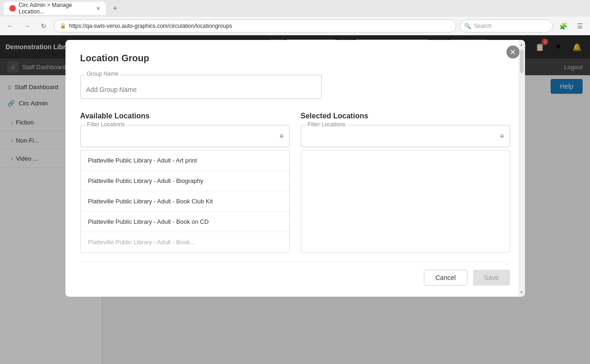  What do you see at coordinates (295, 8) in the screenshot?
I see `browser-titlebar: Circ Admin > Manage Location... ✕ +` at bounding box center [295, 8].